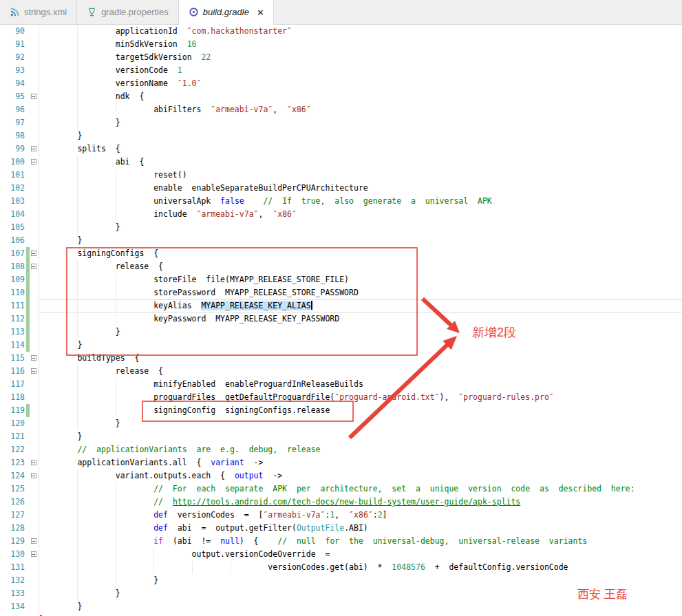 The width and height of the screenshot is (682, 616). Describe the element at coordinates (341, 267) in the screenshot. I see `code-line: 108 release {` at that location.